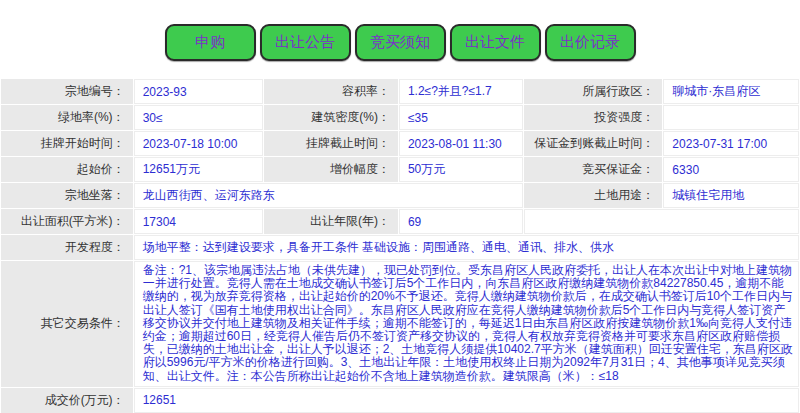 The height and width of the screenshot is (413, 800). I want to click on value-green-rate: 30≤, so click(198, 118).